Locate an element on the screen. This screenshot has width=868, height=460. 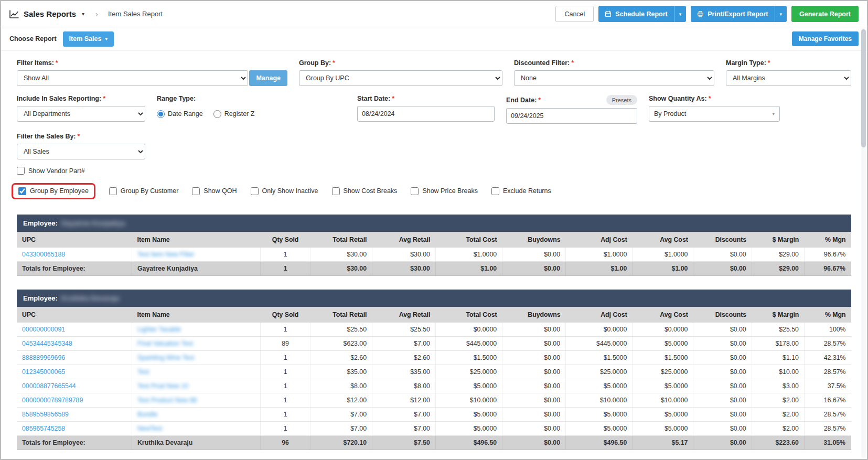
item-name-link-redacted: Lighter Taxable is located at coordinates (159, 329).